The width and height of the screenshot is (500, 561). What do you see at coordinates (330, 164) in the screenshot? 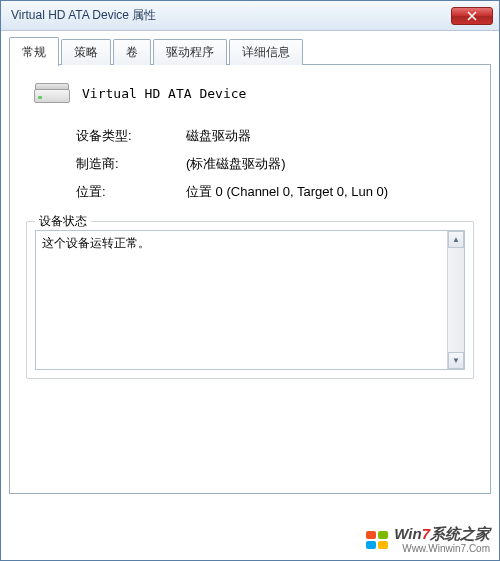
I see `value-manufacturer: (标准磁盘驱动器)` at bounding box center [330, 164].